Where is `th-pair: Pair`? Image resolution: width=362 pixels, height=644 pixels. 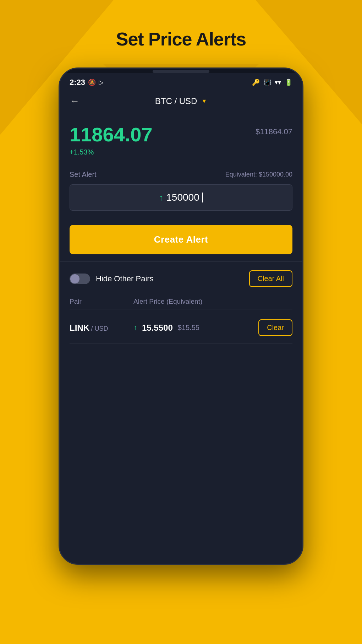
th-pair: Pair is located at coordinates (102, 302).